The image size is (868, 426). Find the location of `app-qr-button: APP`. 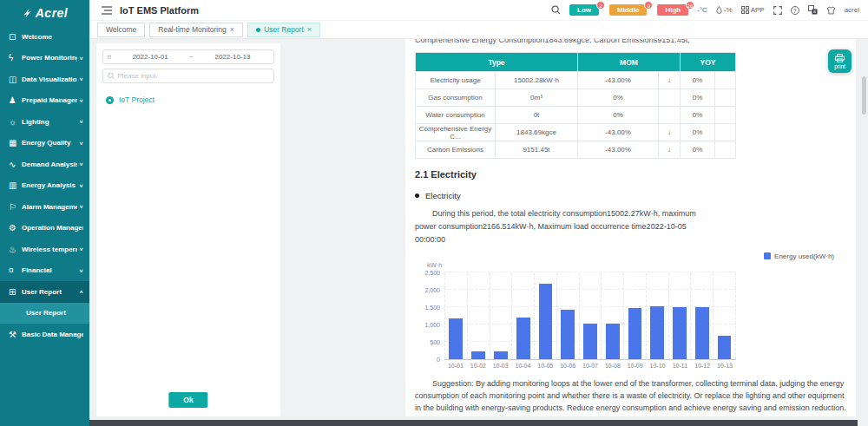

app-qr-button: APP is located at coordinates (753, 10).